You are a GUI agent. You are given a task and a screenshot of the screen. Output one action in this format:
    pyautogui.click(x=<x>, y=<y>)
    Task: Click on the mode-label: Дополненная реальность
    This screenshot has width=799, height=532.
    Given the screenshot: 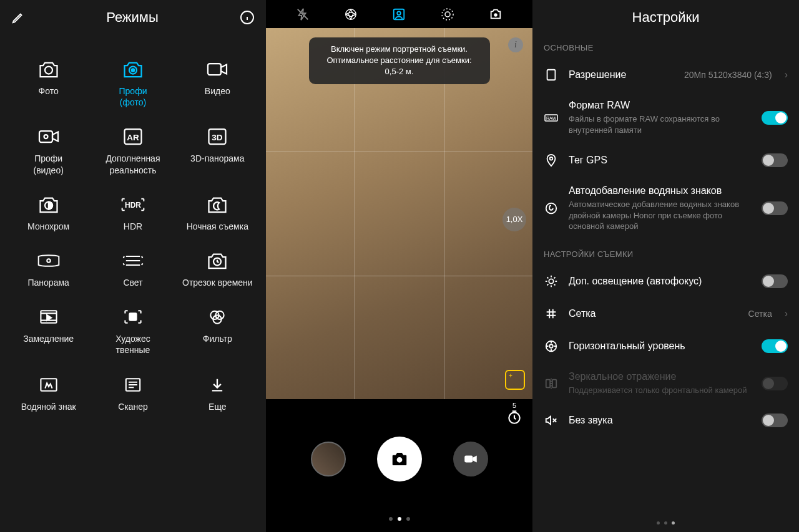 What is the action you would take?
    pyautogui.click(x=132, y=164)
    